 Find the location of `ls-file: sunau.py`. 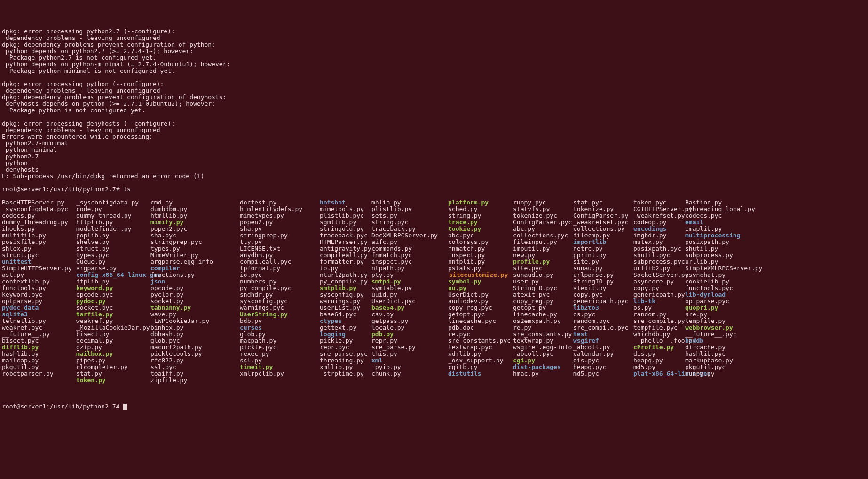

ls-file: sunau.py is located at coordinates (603, 268).